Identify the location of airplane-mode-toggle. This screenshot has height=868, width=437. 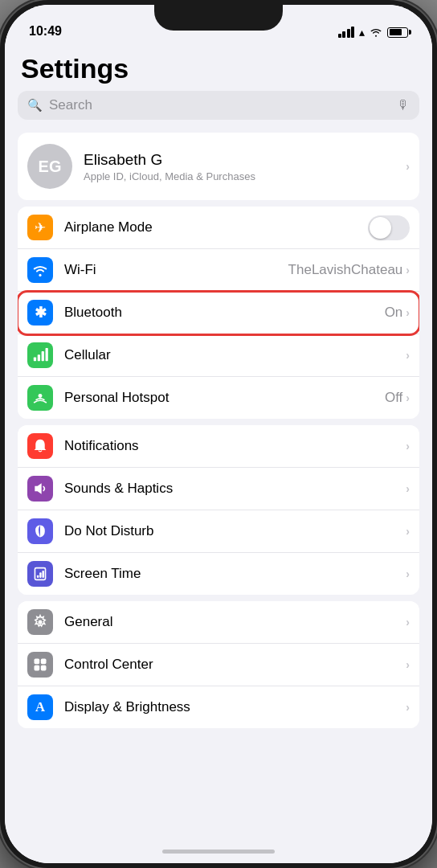
(389, 228).